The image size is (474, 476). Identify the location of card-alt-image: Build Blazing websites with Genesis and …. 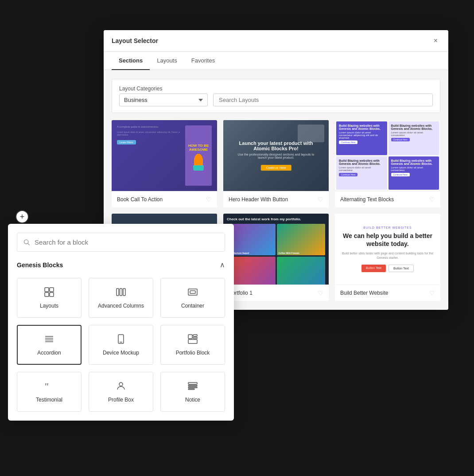
(388, 156).